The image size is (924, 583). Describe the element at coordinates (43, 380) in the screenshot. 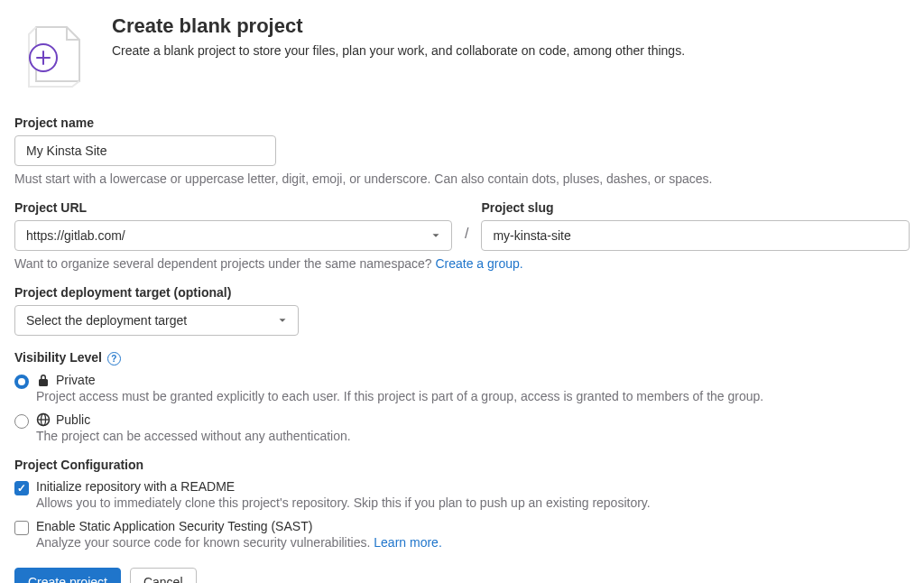

I see `lock-icon` at that location.